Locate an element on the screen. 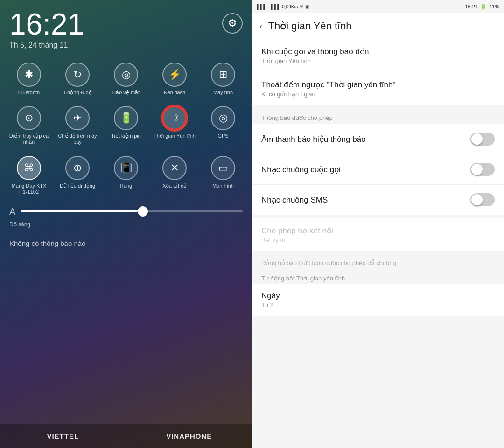  qs-wifi: ⌘ Mang Day KTX H1-1102 is located at coordinates (29, 175).